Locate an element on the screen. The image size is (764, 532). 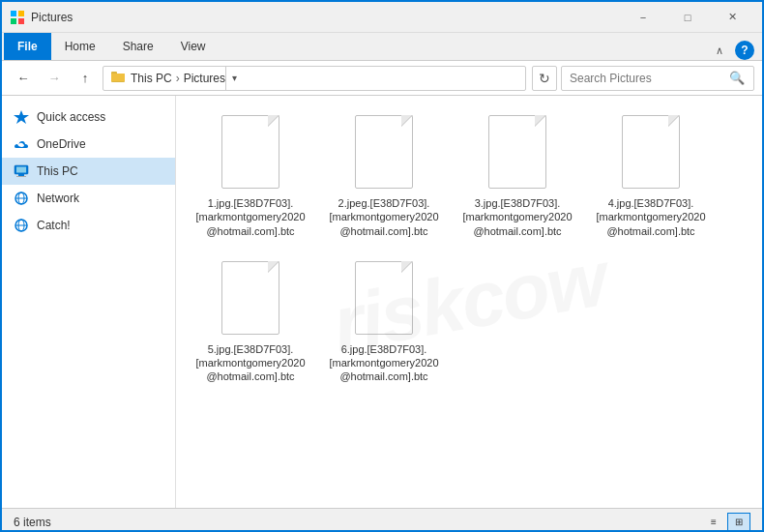
address-path-box: This PC › Pictures ▾ is located at coordinates (314, 78).